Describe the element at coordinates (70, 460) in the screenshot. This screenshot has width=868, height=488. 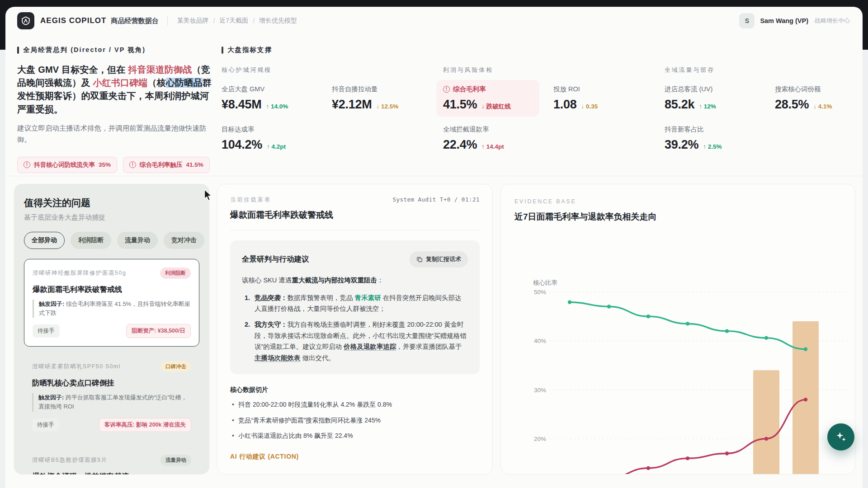
I see `issue-product-name: 澄曜研B5急救舒缓面膜5片` at that location.